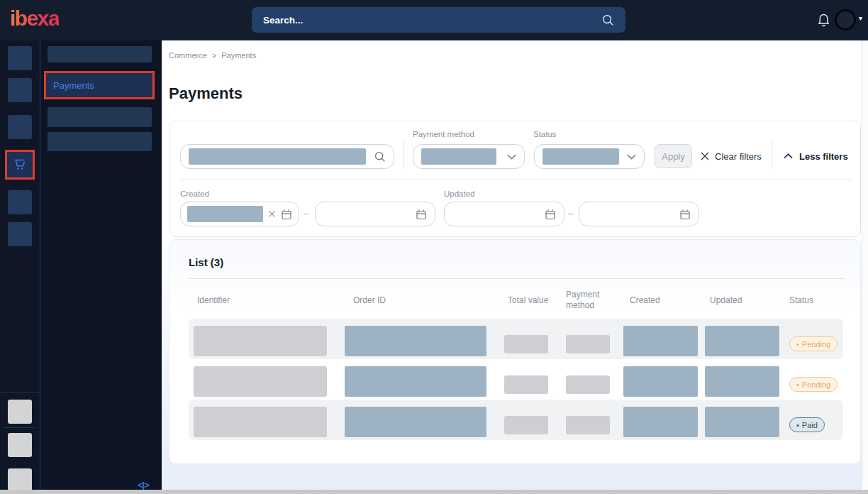 The image size is (868, 494). I want to click on global-search-input: Search..., so click(438, 20).